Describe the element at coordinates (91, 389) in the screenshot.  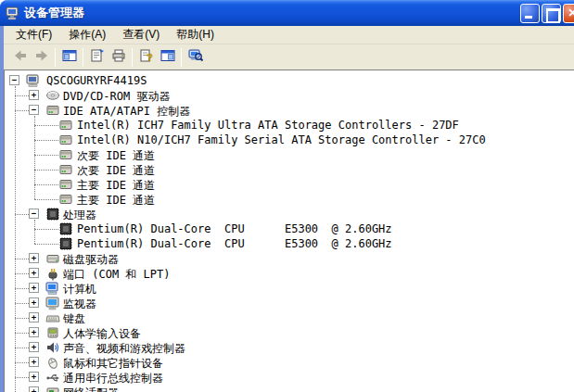
I see `tree-item-label: 网络适配器` at that location.